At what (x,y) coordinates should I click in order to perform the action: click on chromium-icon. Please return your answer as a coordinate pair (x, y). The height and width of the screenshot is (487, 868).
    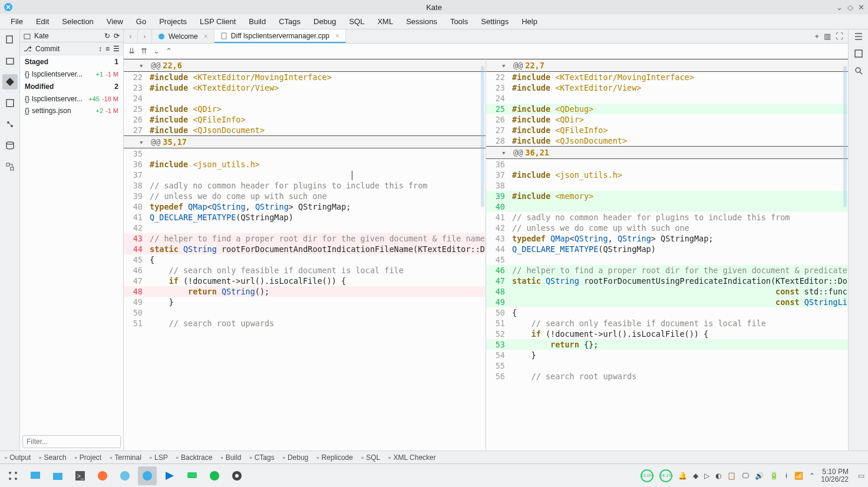
    Looking at the image, I should click on (125, 476).